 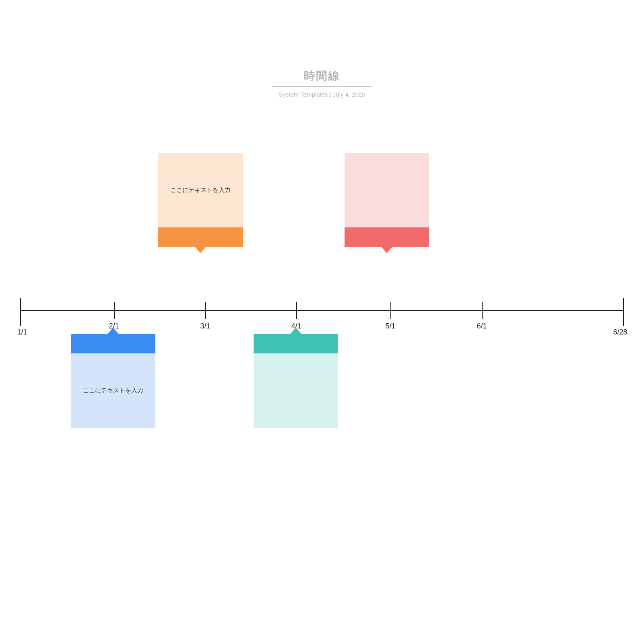 I want to click on header: 時間線 System Templates | July 4, 2025, so click(x=322, y=83).